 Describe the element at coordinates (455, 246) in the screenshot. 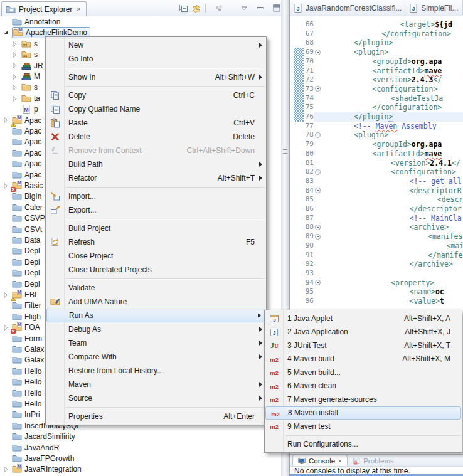

I see `code-text: <mai` at that location.